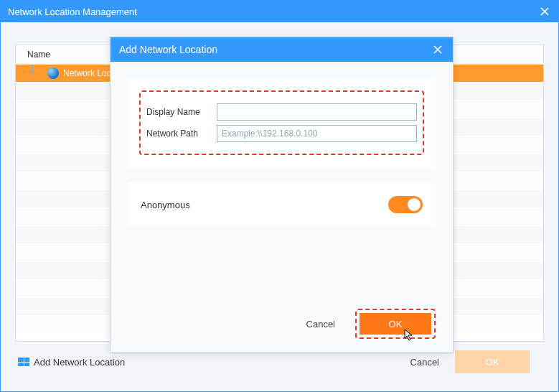  Describe the element at coordinates (414, 205) in the screenshot. I see `toggle-knob-icon` at that location.